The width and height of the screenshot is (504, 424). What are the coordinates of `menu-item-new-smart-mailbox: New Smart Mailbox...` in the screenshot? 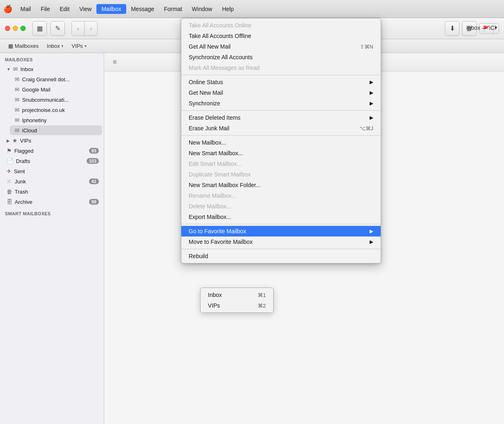 It's located at (281, 153).